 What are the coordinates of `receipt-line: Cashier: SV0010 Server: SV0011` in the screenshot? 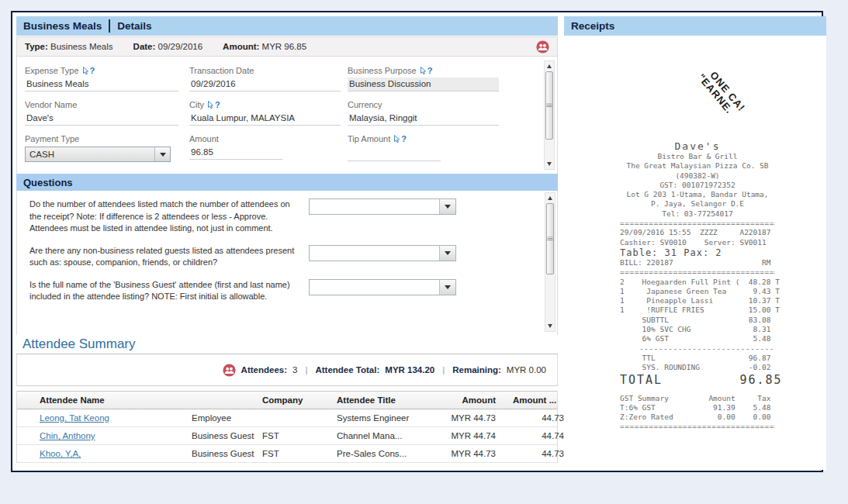 It's located at (697, 243).